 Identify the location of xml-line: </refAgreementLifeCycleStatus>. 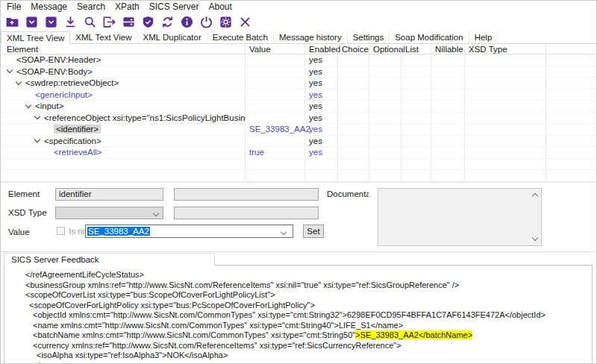
(298, 275).